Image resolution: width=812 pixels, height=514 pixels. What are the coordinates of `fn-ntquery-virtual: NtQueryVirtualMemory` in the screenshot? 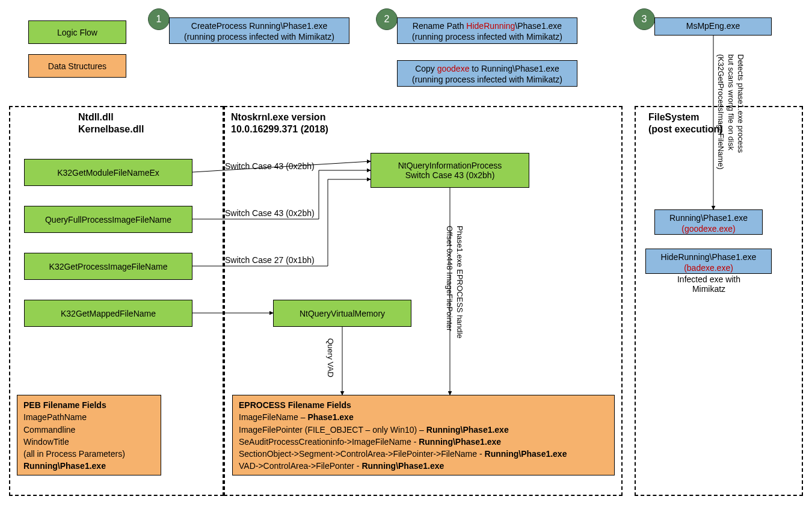 It's located at (342, 313).